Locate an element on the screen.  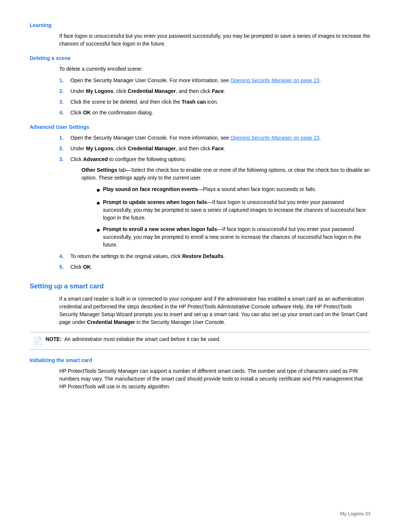
adv-step-5: 5. Click OK. is located at coordinates (215, 267).